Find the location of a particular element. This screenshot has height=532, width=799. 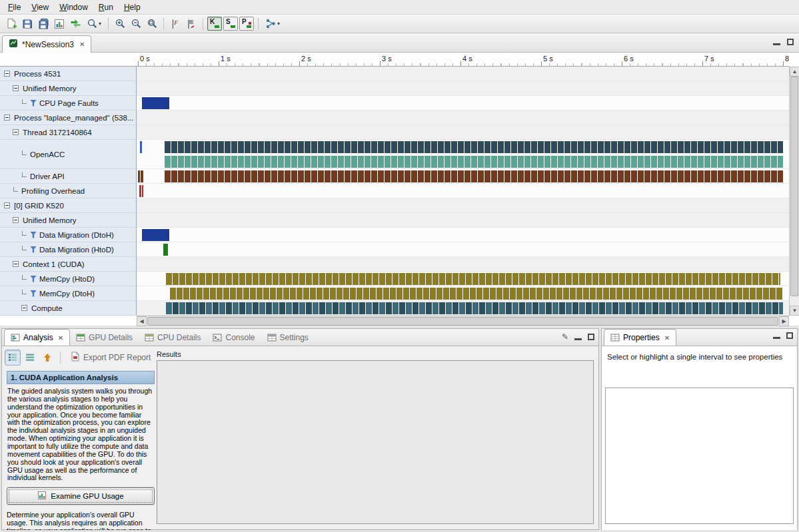

row-label-openacc: OpenACC is located at coordinates (68, 154).